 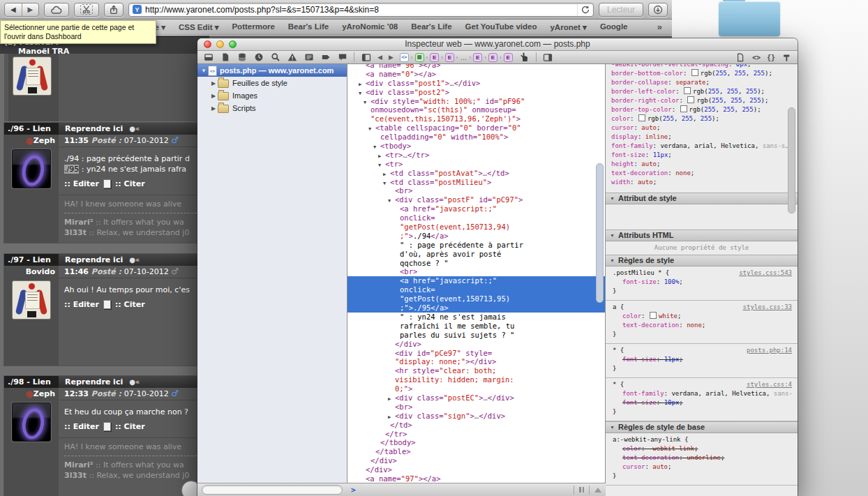 I want to click on feedback-bubble-icon, so click(x=342, y=57).